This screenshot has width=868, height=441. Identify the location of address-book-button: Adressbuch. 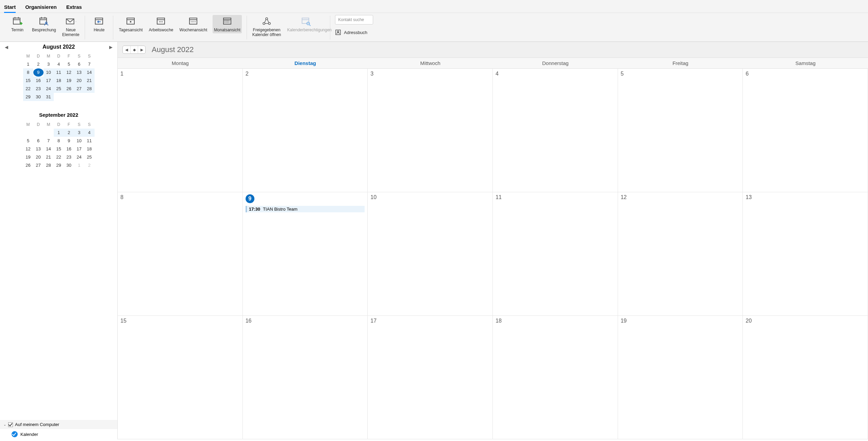
(351, 32).